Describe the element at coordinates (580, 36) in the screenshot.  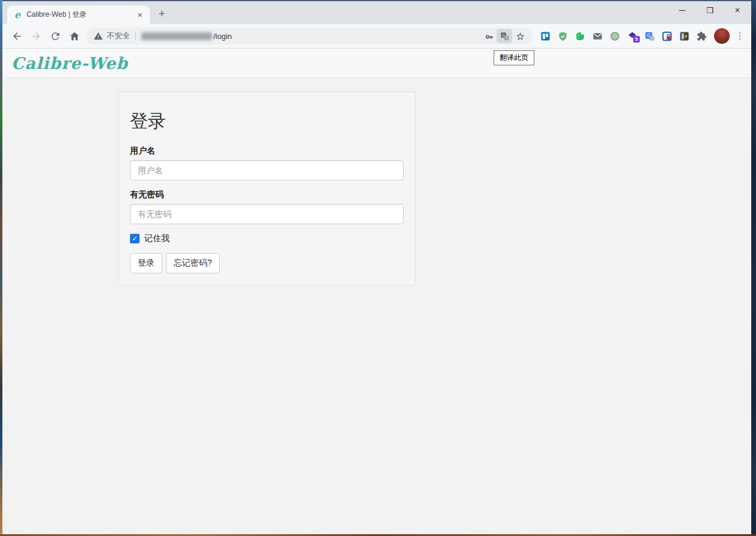
I see `elephant-icon` at that location.